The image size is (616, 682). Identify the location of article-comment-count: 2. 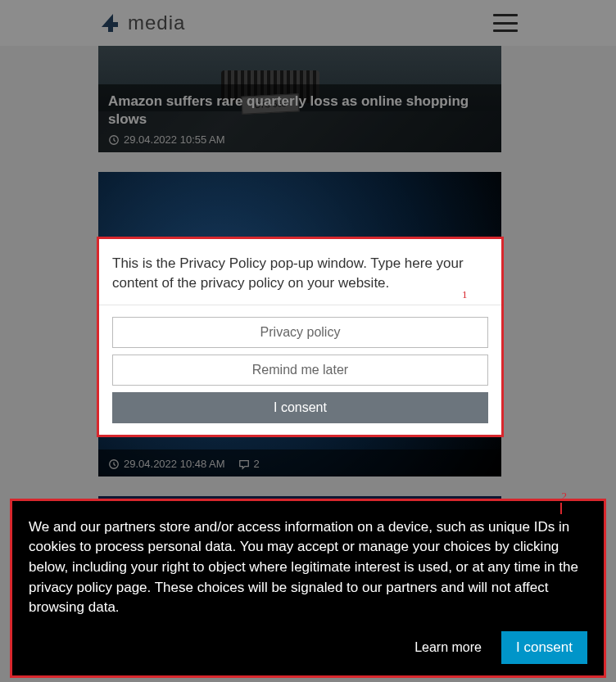
(257, 463).